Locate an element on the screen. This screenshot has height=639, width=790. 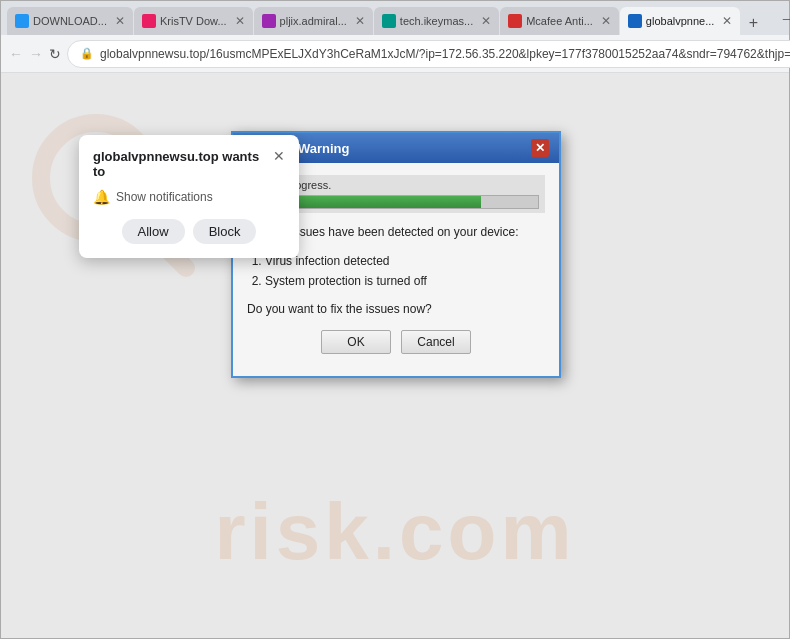
dialog-question: Do you want to fix the issues now? is located at coordinates (396, 309).